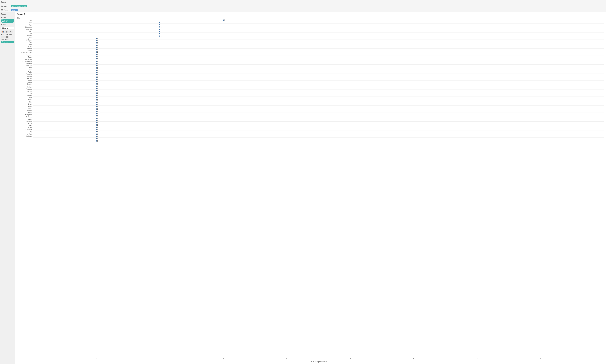 This screenshot has height=364, width=606. What do you see at coordinates (7, 37) in the screenshot?
I see `tooltip-icon` at bounding box center [7, 37].